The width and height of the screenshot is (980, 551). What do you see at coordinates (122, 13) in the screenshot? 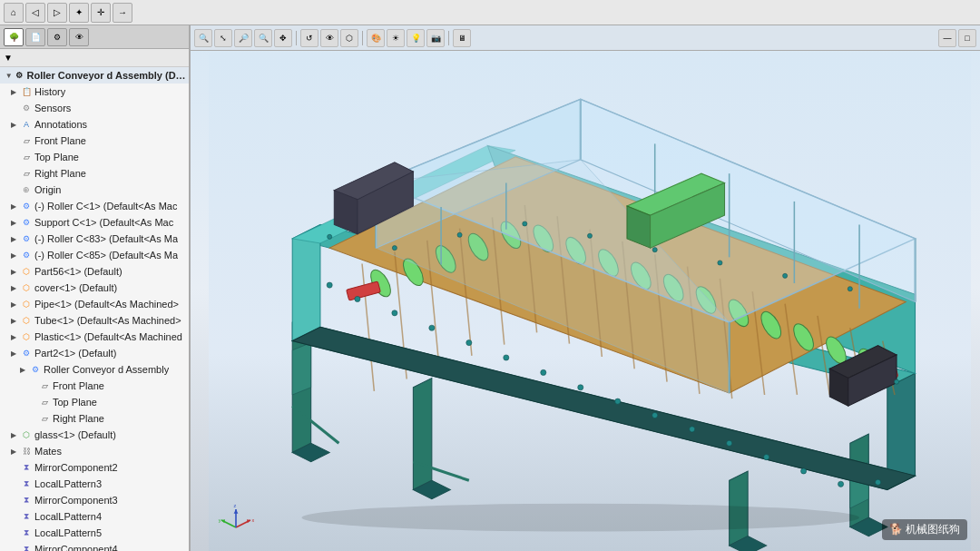
I see `toolbar-btn-arrow: →` at bounding box center [122, 13].